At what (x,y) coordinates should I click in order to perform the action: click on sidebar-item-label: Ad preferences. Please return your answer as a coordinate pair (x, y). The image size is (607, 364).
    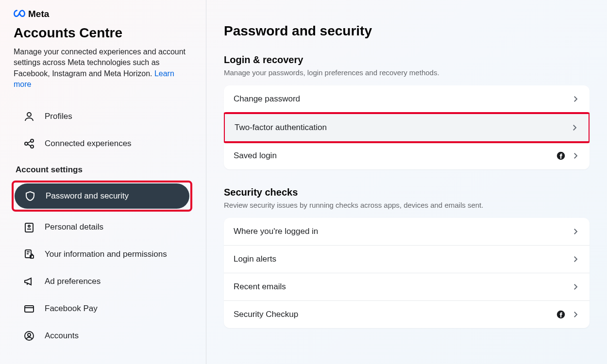
    Looking at the image, I should click on (73, 281).